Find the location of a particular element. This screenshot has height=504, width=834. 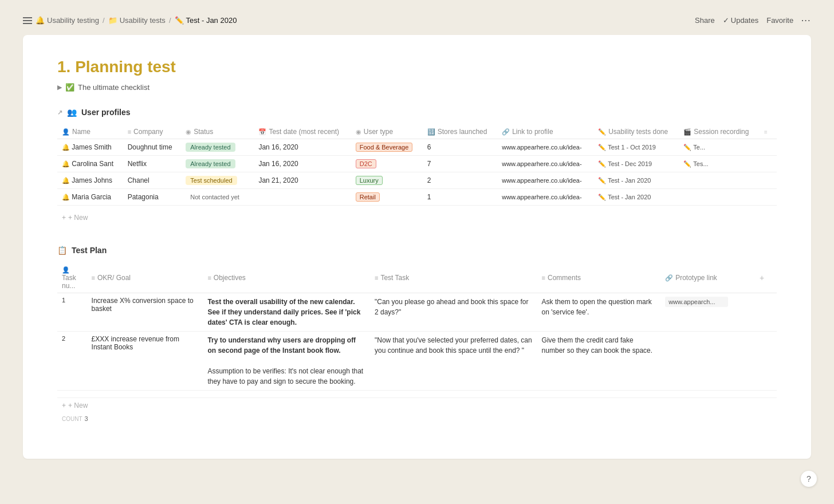

col-extra: ≡ is located at coordinates (768, 132).